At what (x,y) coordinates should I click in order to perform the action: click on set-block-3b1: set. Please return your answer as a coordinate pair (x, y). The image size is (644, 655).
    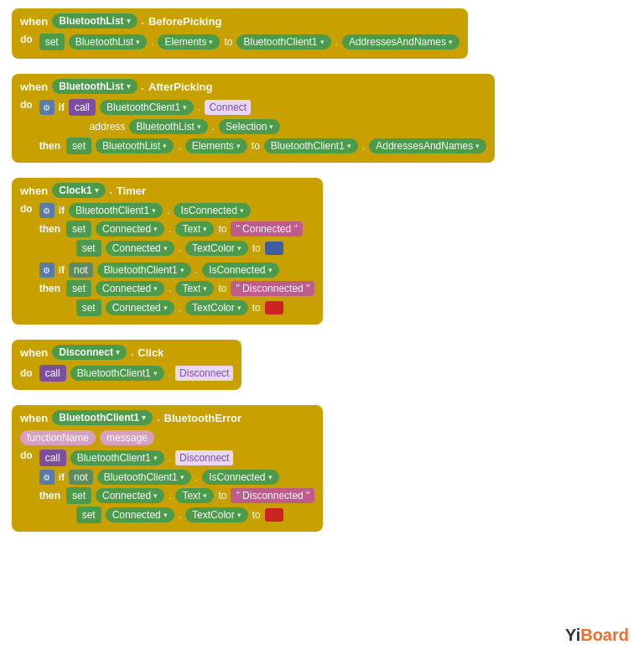
    Looking at the image, I should click on (79, 289).